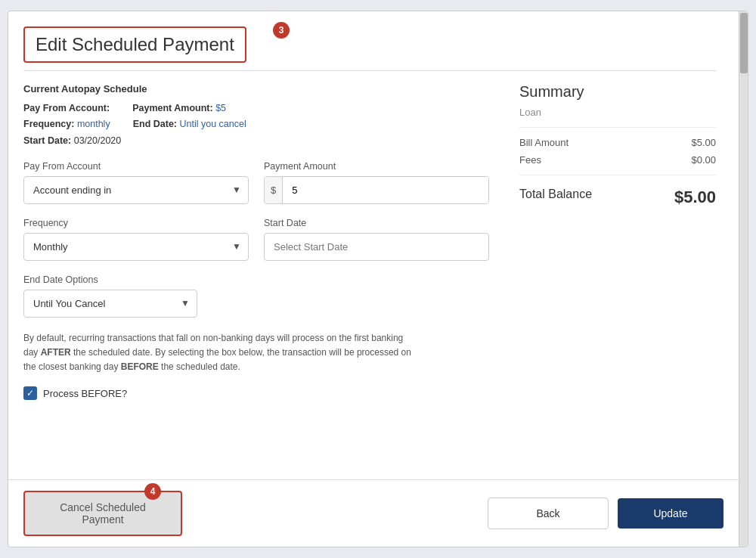  What do you see at coordinates (179, 109) in the screenshot?
I see `autopay-payment-amount: Payment Amount: $5` at bounding box center [179, 109].